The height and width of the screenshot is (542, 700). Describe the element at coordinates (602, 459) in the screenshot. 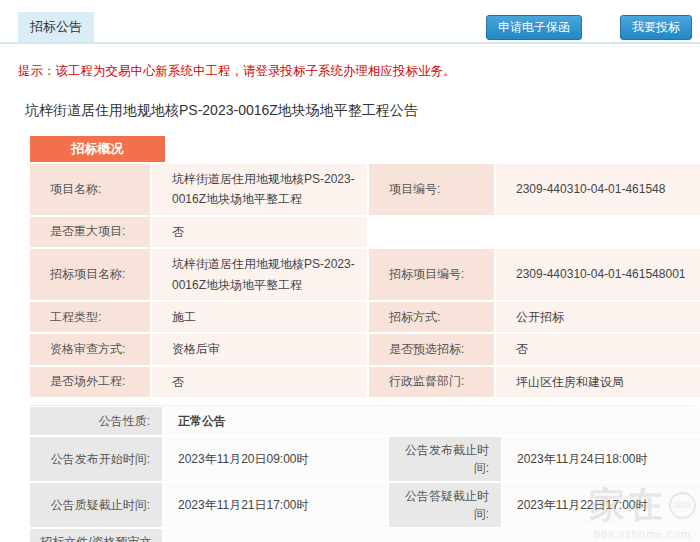

I see `field-value: 2023年11月24日18:00时` at that location.